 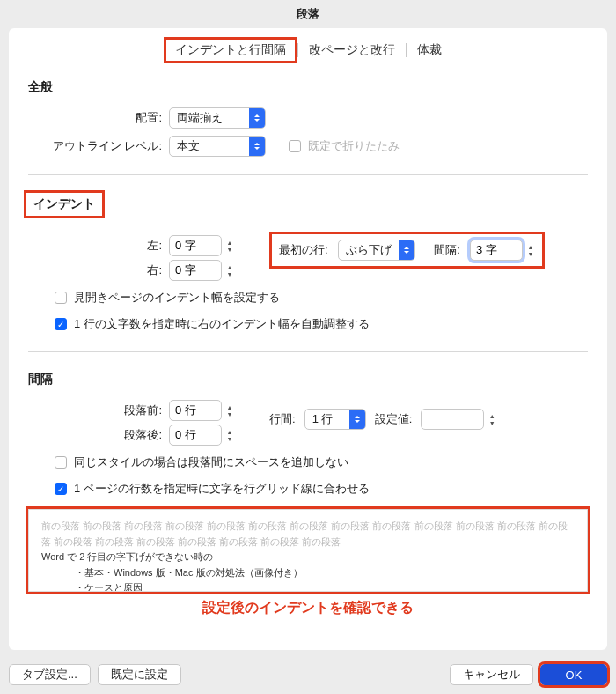 What do you see at coordinates (99, 118) in the screenshot?
I see `alignment-label: 配置:` at bounding box center [99, 118].